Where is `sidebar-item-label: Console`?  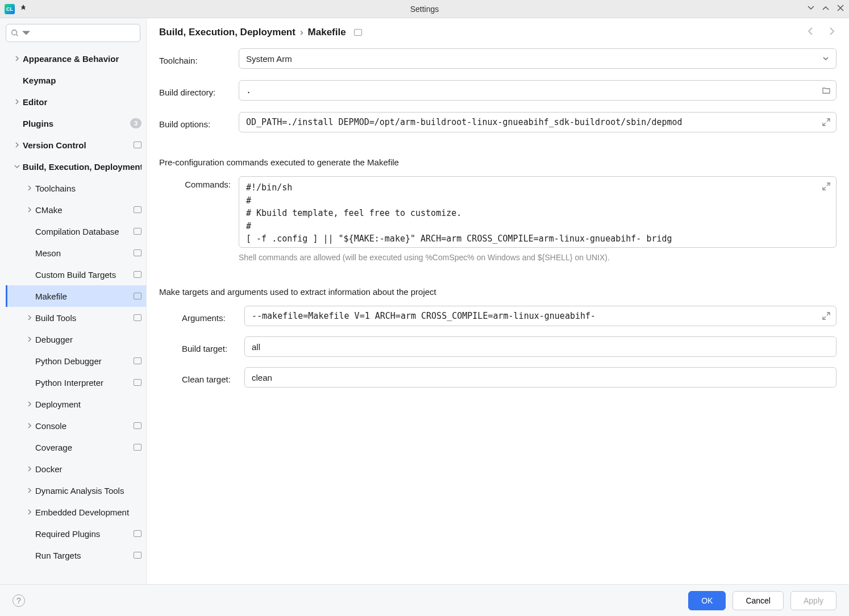
sidebar-item-label: Console is located at coordinates (51, 426).